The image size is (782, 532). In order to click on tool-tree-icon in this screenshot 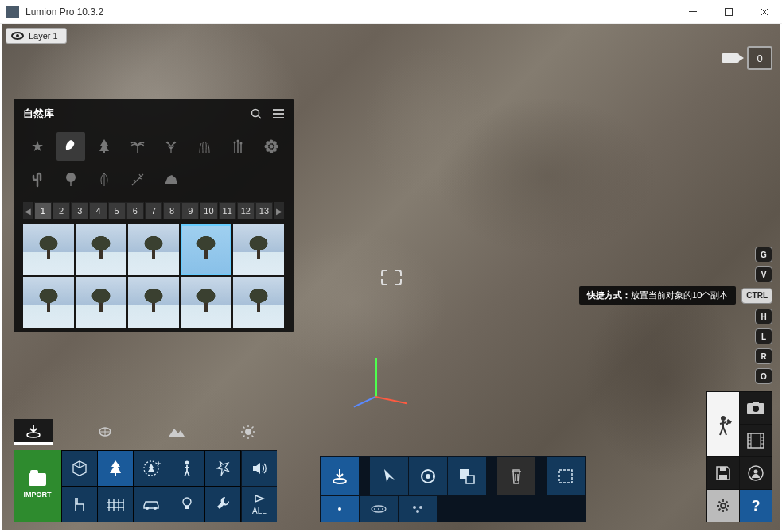, I will do `click(115, 468)`.